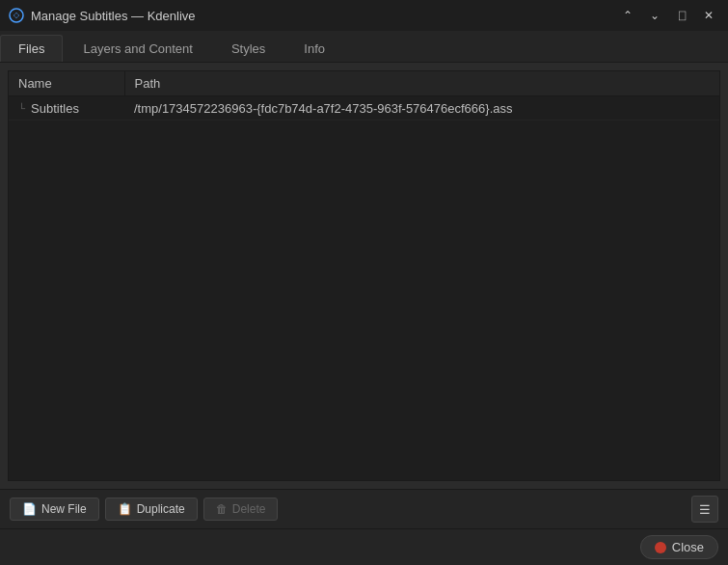  What do you see at coordinates (16, 15) in the screenshot?
I see `app-icon` at bounding box center [16, 15].